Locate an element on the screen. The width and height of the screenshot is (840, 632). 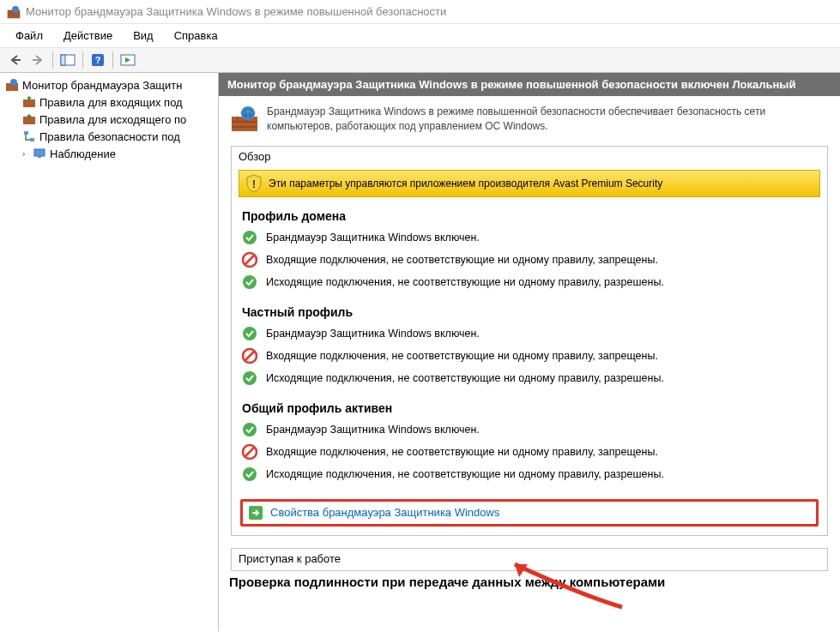
firewall-icon is located at coordinates (12, 85).